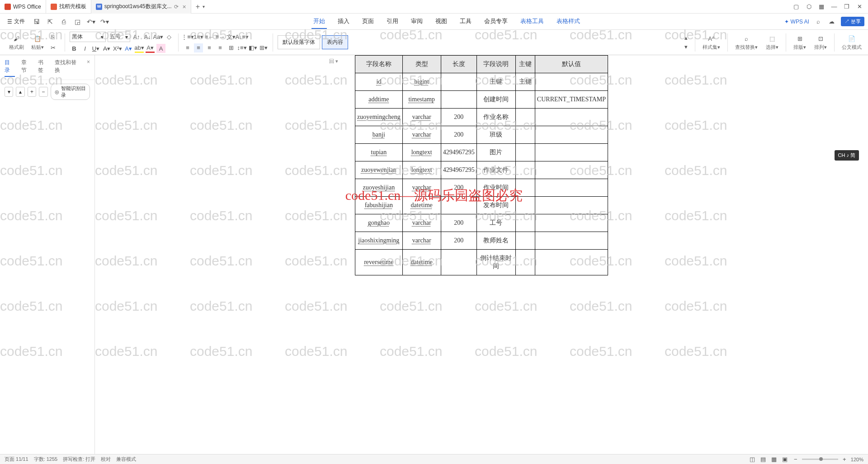 The image size is (868, 464). What do you see at coordinates (368, 22) in the screenshot?
I see `tab-page: 页面` at bounding box center [368, 22].